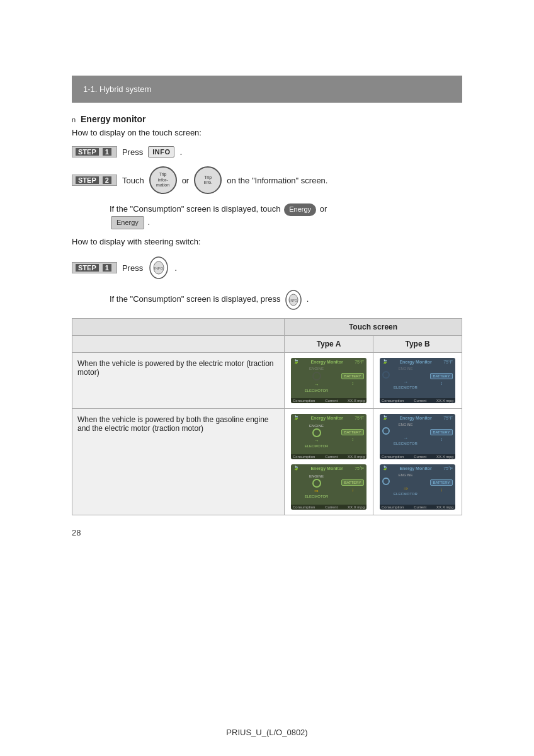  I want to click on energy-monitor-screen-a3: 🍃 Energy Monitor 75°F ENGINE ⇒ ELECMOTOR, so click(329, 487).